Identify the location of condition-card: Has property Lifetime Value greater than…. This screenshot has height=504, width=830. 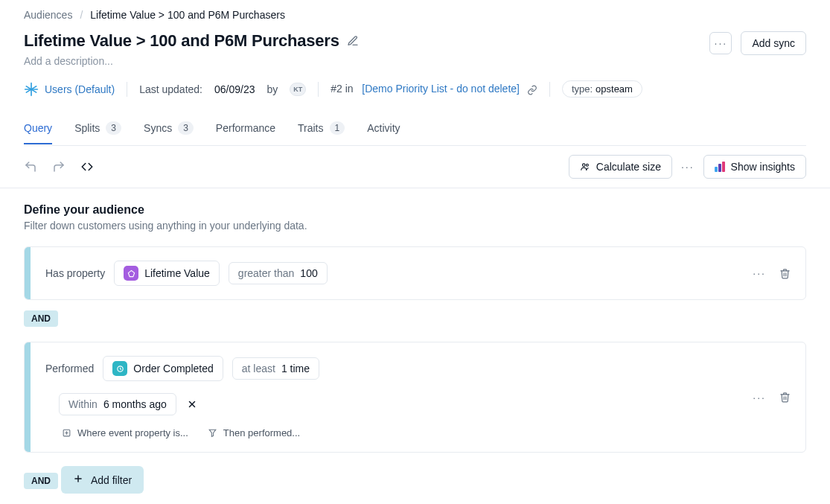
(415, 273).